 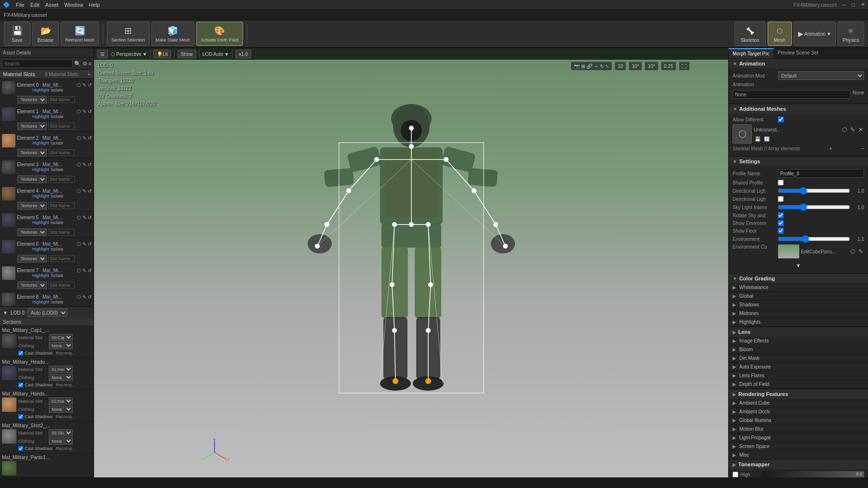 I want to click on mat-link-icon-8: ⬡, so click(x=79, y=297).